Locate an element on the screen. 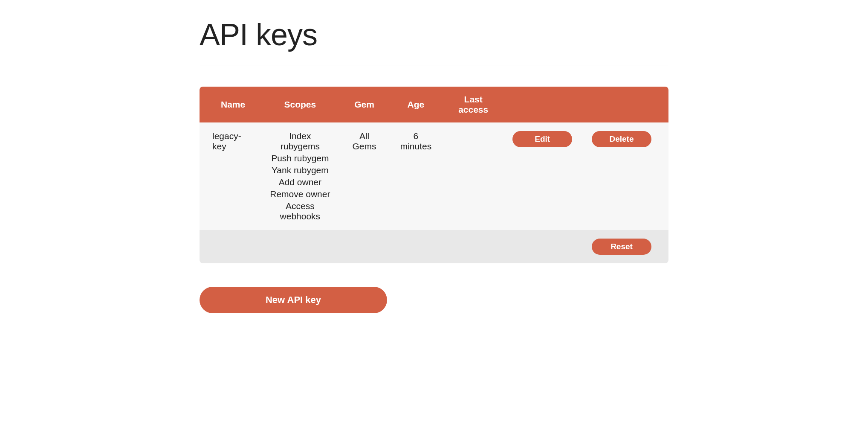  scope-item: Push rubygem is located at coordinates (300, 158).